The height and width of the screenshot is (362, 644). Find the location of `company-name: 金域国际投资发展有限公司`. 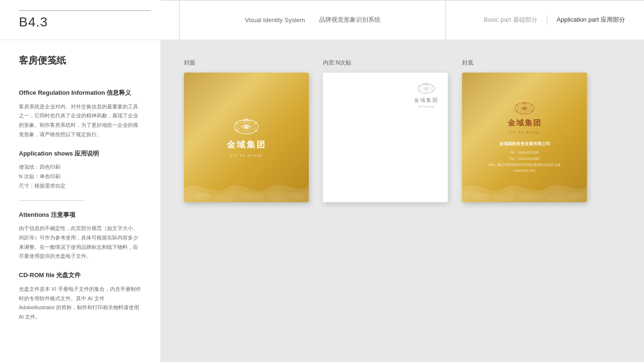

company-name: 金域国际投资发展有限公司 is located at coordinates (524, 144).